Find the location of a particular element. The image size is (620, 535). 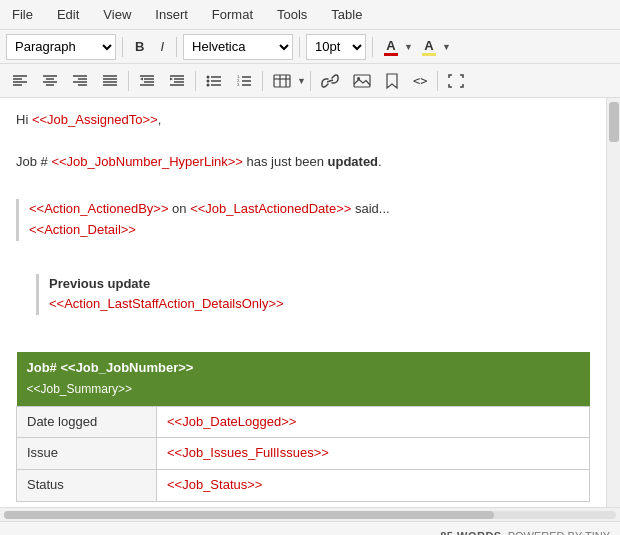

indent-decrease-button is located at coordinates (147, 81).